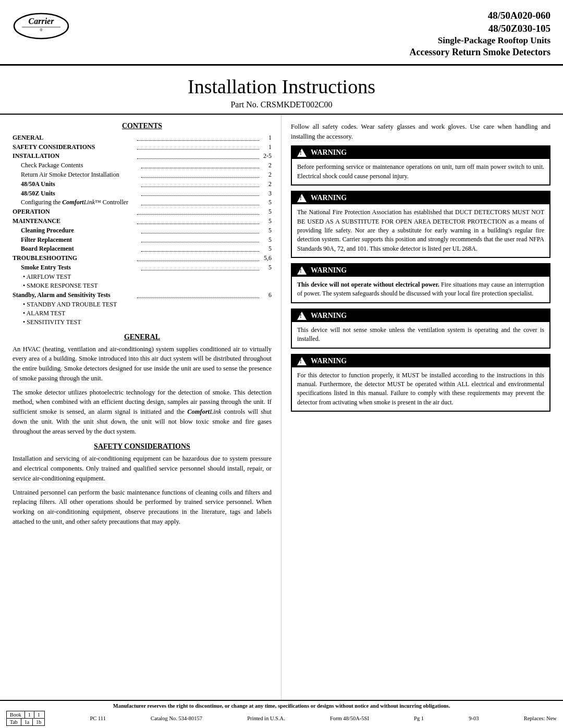  Describe the element at coordinates (480, 41) in the screenshot. I see `unit-type: Single-Package Rooftop Units` at that location.